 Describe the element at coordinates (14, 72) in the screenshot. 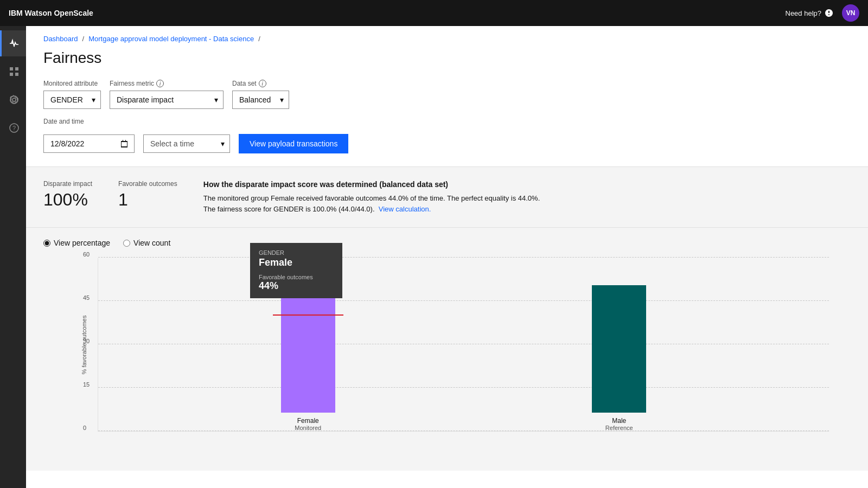

I see `grid-icon` at that location.